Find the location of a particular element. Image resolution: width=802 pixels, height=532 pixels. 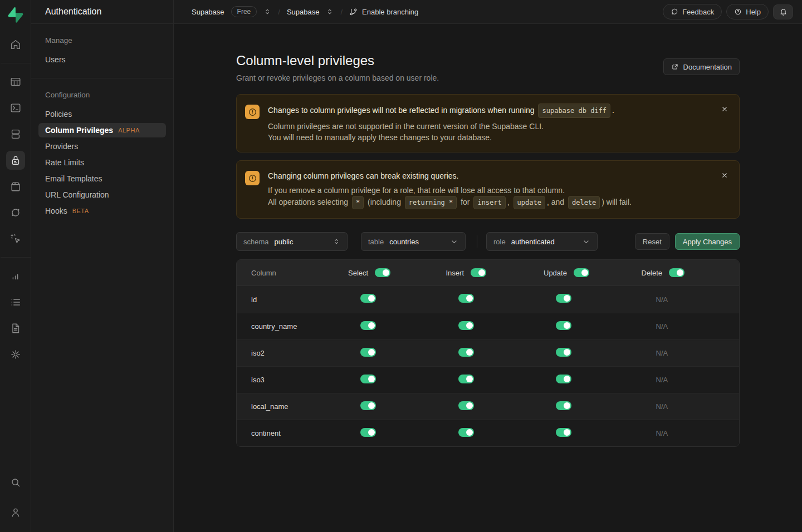

text-segment: for is located at coordinates (465, 202).